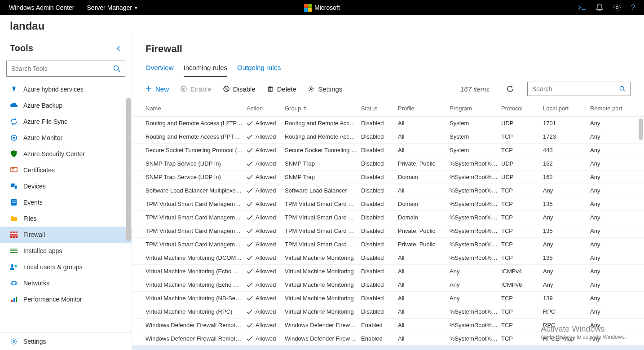  What do you see at coordinates (622, 89) in the screenshot?
I see `search-icon` at bounding box center [622, 89].